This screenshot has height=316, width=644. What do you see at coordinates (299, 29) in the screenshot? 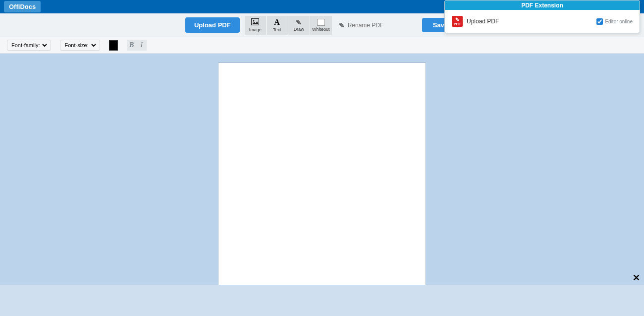
I see `tool-draw-label: Draw` at bounding box center [299, 29].